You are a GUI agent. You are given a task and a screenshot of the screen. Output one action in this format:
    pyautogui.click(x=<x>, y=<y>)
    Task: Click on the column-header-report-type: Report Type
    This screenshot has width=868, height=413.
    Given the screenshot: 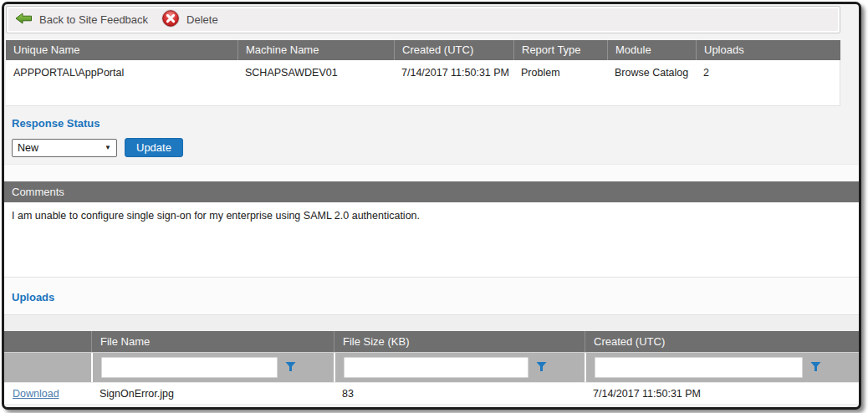 What is the action you would take?
    pyautogui.click(x=560, y=50)
    